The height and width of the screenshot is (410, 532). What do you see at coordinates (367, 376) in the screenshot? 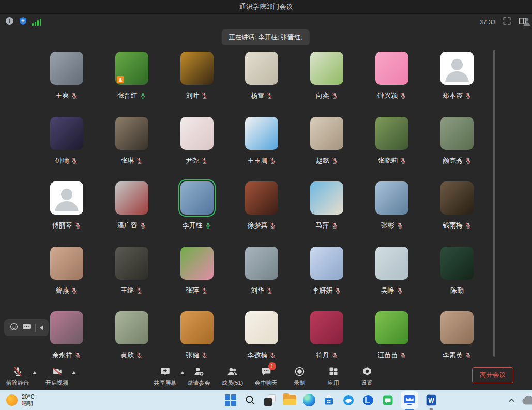
I see `settings-button: 设置` at bounding box center [367, 376].